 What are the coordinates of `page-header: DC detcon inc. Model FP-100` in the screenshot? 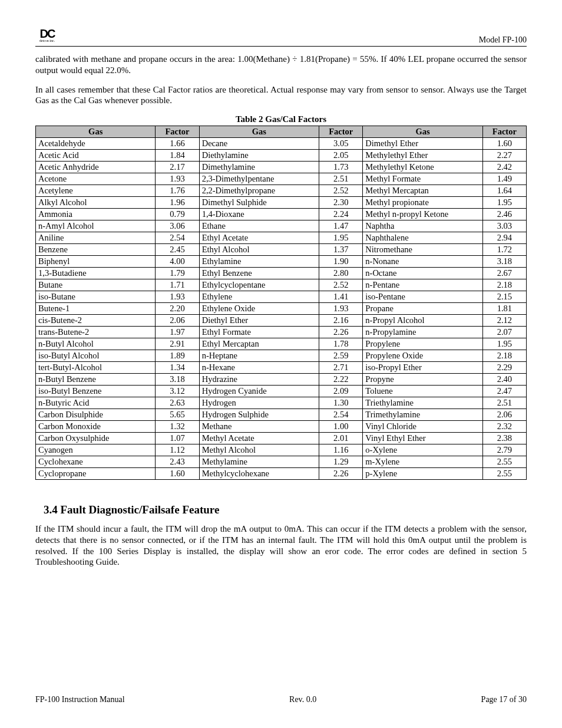 It's located at (281, 38).